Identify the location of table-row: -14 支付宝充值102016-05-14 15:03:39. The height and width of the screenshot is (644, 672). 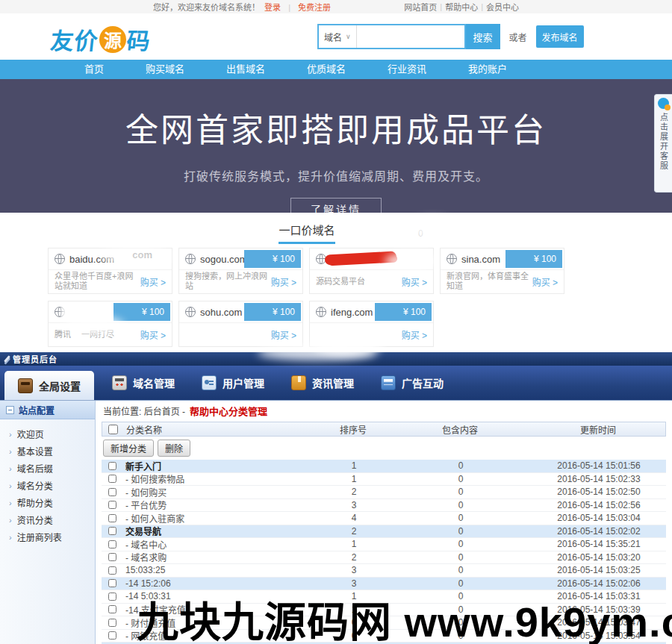
(384, 610).